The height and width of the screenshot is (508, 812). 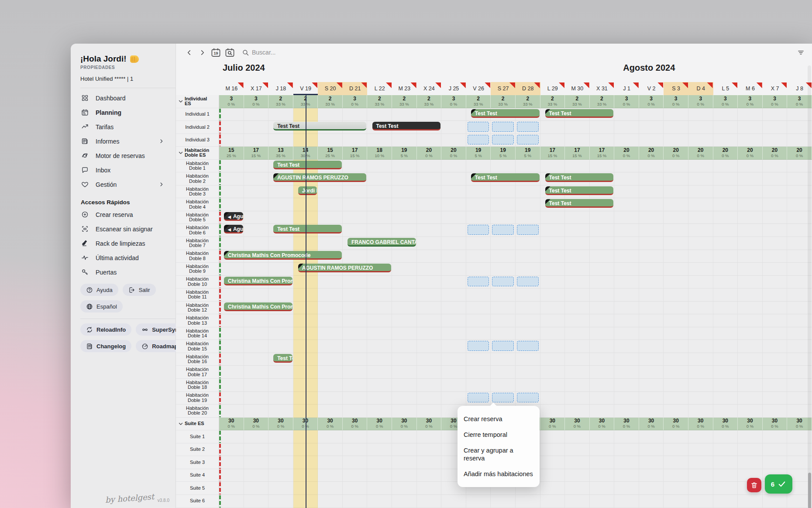 What do you see at coordinates (580, 203) in the screenshot?
I see `reservation-bar-test-test: Test Test` at bounding box center [580, 203].